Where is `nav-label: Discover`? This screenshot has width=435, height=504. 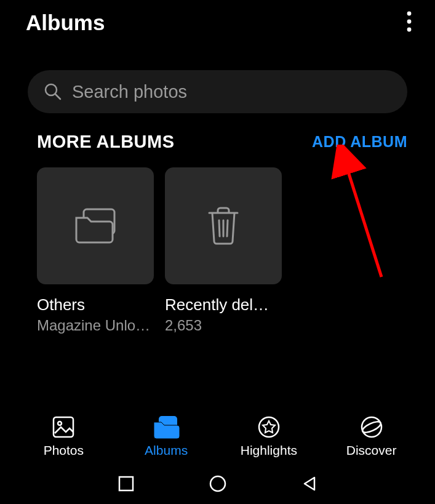
nav-label: Discover is located at coordinates (372, 450).